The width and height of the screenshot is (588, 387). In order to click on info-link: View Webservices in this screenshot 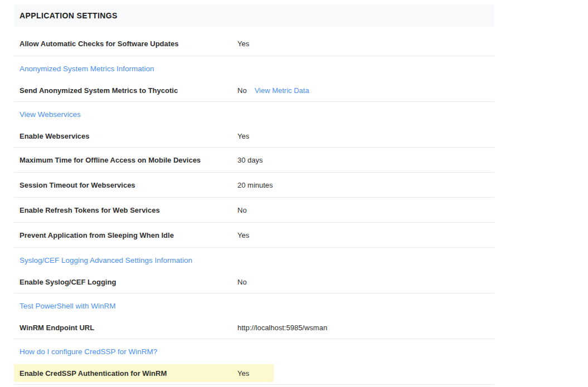, I will do `click(50, 115)`.